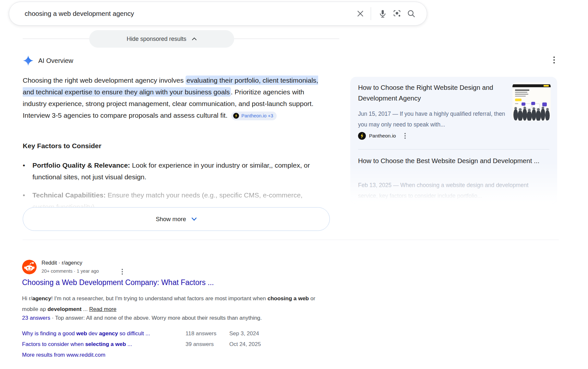 Image resolution: width=588 pixels, height=369 pixels. Describe the element at coordinates (77, 344) in the screenshot. I see `related-thread-link: Factors to consider when selecting a web…` at that location.